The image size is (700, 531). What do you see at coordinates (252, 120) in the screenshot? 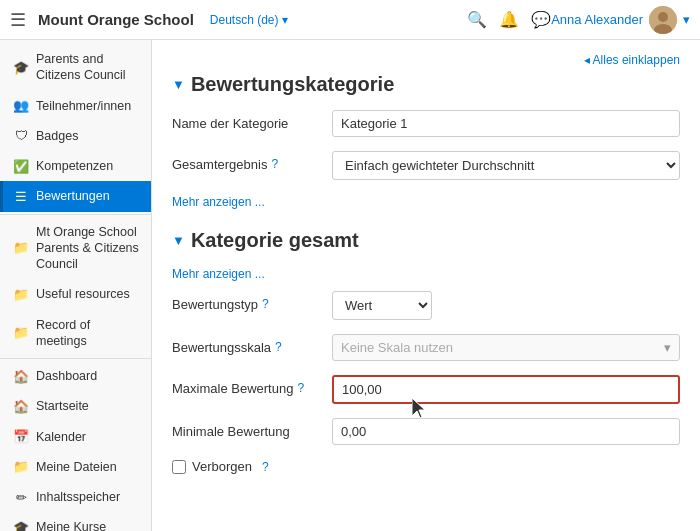
I see `kategorie-name-label: Name der Kategorie` at bounding box center [252, 120].